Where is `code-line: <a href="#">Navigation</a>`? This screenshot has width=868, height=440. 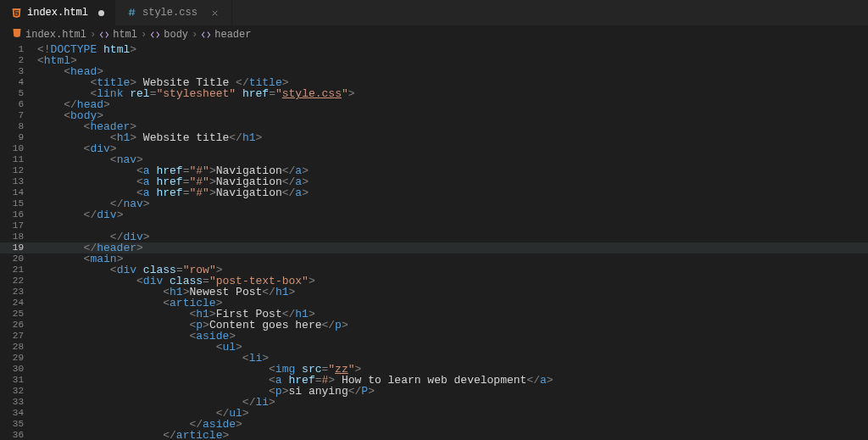
code-line: <a href="#">Navigation</a> is located at coordinates (453, 193).